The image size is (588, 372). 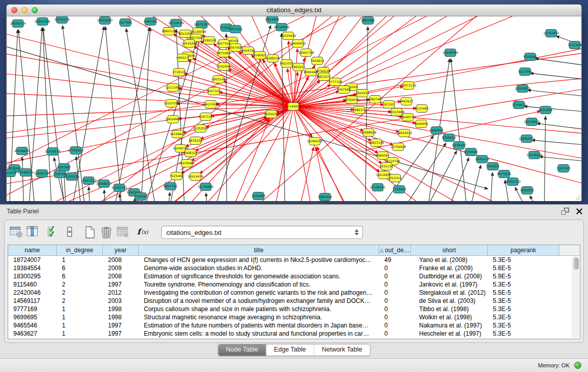 What do you see at coordinates (299, 68) in the screenshot?
I see `graph-node: 1862615` at bounding box center [299, 68].